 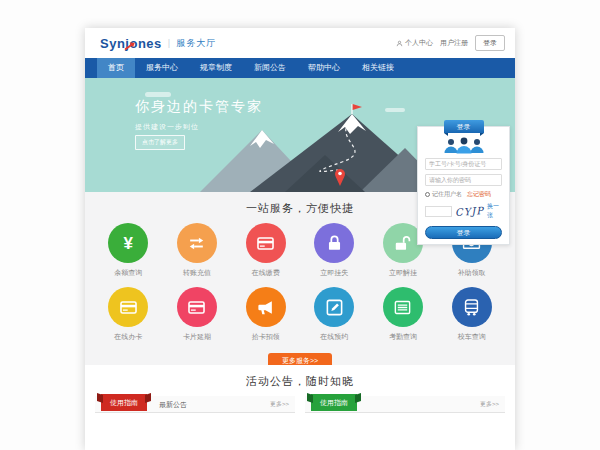 What do you see at coordinates (300, 43) in the screenshot?
I see `site-header: Synjones | 服务大厅 个人中心 用户注册 登录` at bounding box center [300, 43].